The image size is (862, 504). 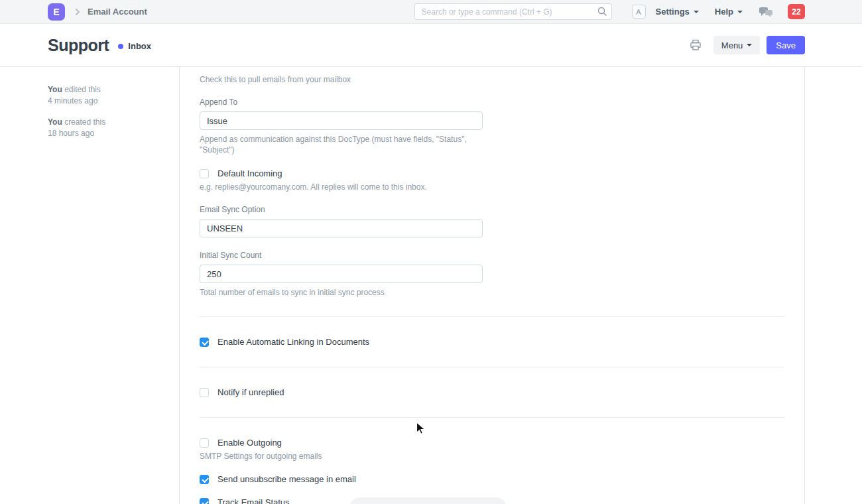 What do you see at coordinates (492, 187) in the screenshot?
I see `default-incoming-description: e.g. replies@yourcomany.com. All replies…` at bounding box center [492, 187].